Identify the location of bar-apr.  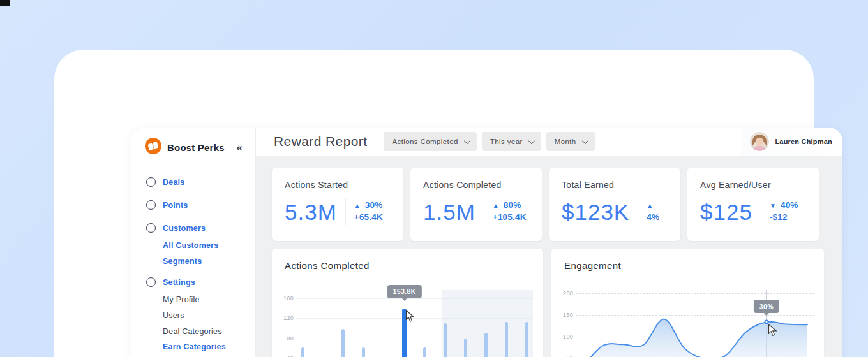
(466, 348).